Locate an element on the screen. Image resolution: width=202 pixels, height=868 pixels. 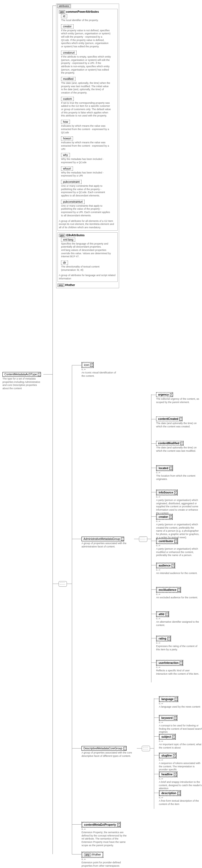
icon-count: 0..∞ is located at coordinates (100, 369).